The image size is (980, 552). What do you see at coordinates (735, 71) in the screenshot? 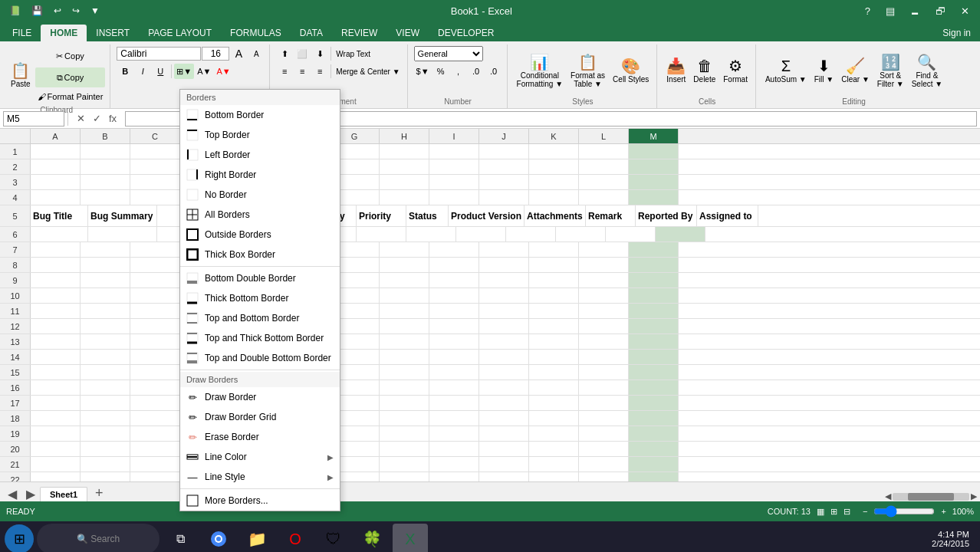
I see `format-button: ⚙ Format` at bounding box center [735, 71].